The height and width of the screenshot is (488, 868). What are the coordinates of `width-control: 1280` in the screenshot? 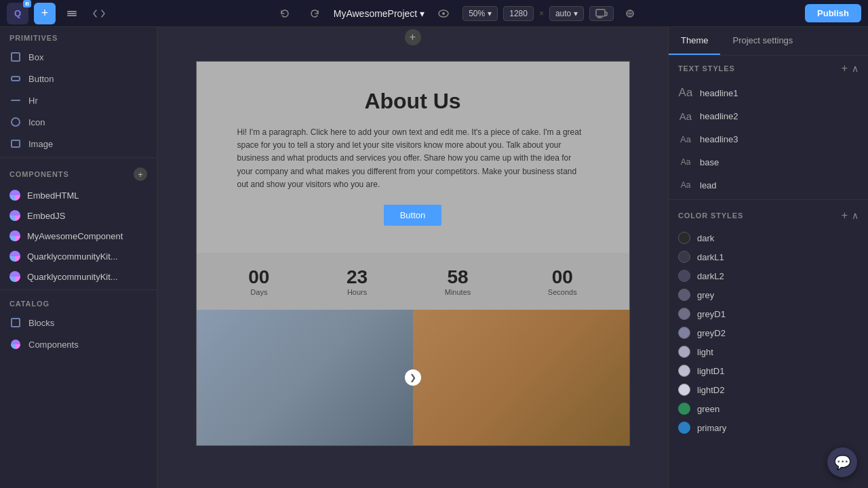 It's located at (518, 14).